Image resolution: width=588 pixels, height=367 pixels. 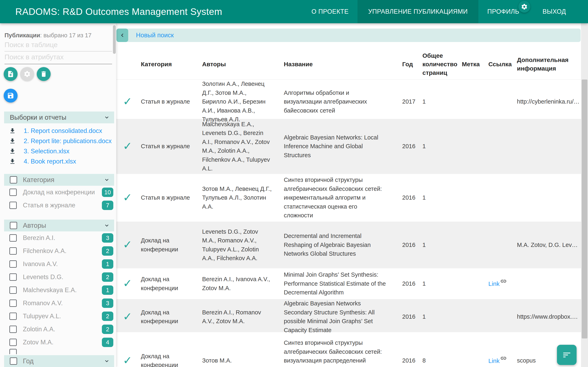 I want to click on count-badge: 3, so click(x=107, y=303).